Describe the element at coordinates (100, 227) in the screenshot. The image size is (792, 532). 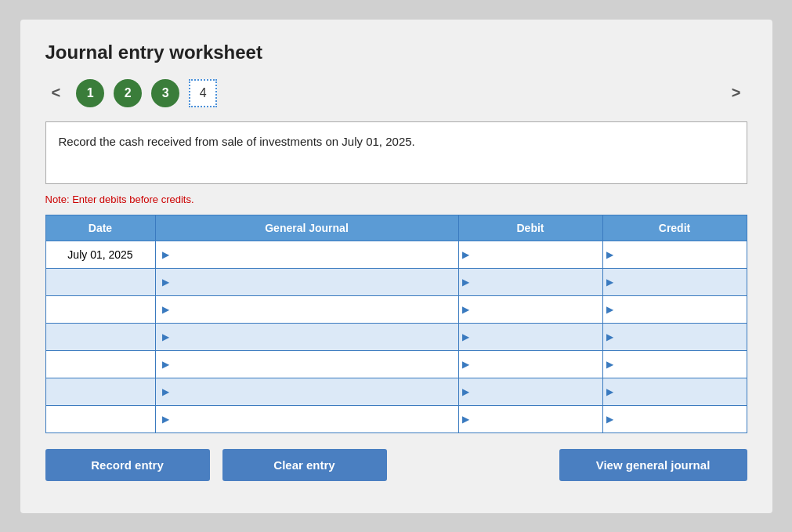
I see `col-header-date: Date` at that location.